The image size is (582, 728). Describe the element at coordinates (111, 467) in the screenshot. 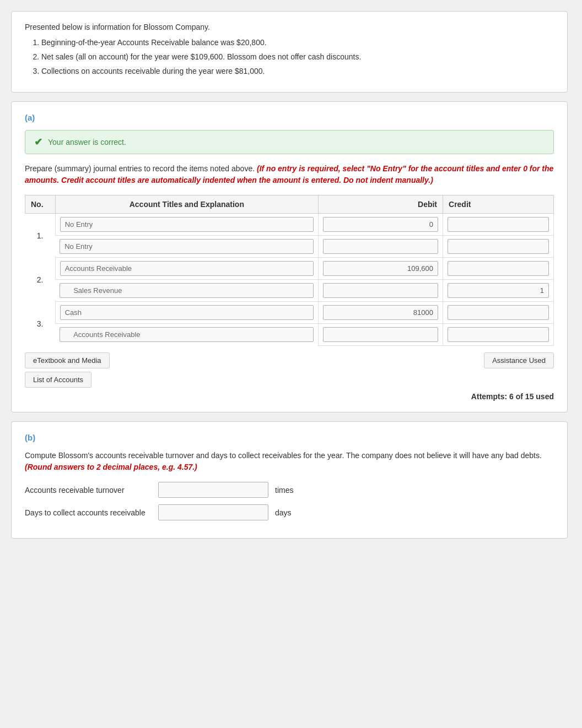

I see `section-b-italic: (Round answers to 2 decimal places, e.g.…` at that location.